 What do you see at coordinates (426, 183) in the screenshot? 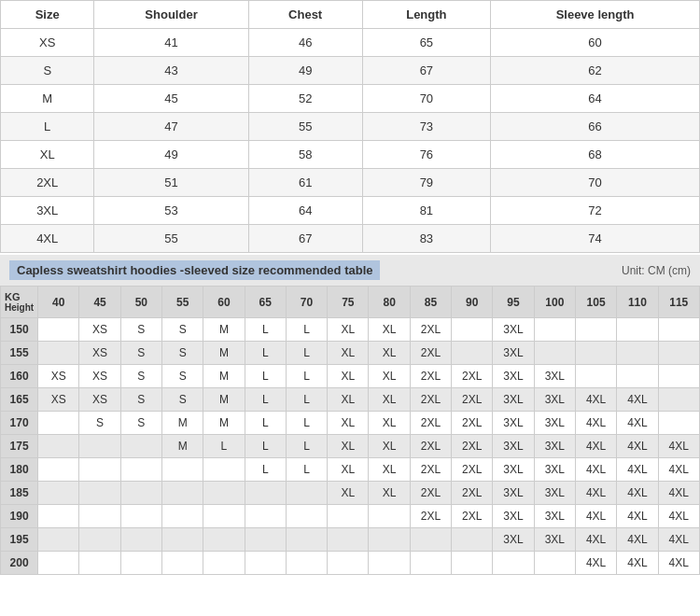
I see `size-value: 79` at bounding box center [426, 183].